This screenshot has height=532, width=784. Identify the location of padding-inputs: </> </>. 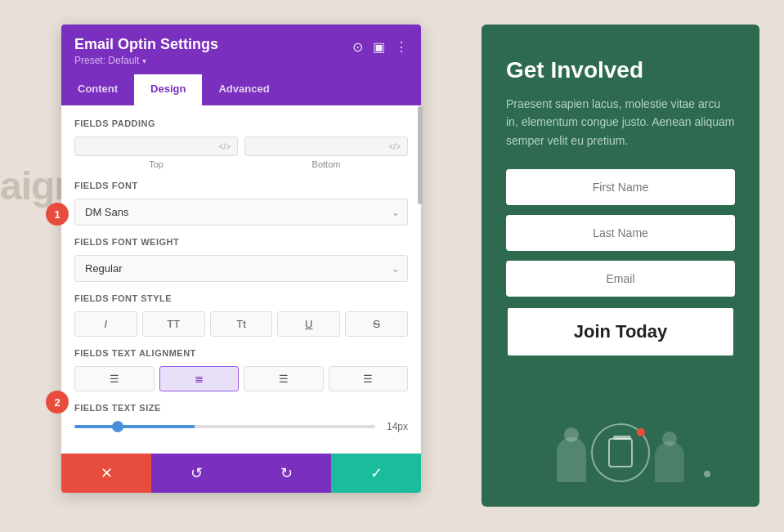
(241, 146).